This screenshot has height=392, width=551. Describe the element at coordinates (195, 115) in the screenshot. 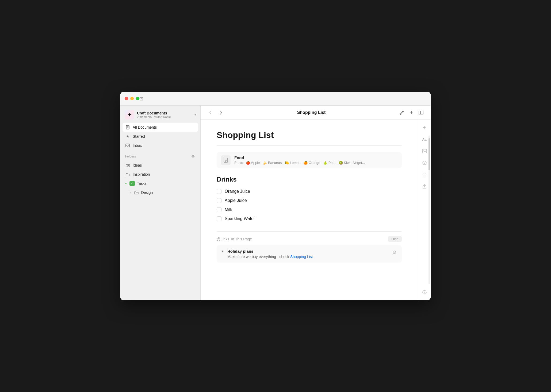

I see `workspace-chevron-icon: ▾` at that location.